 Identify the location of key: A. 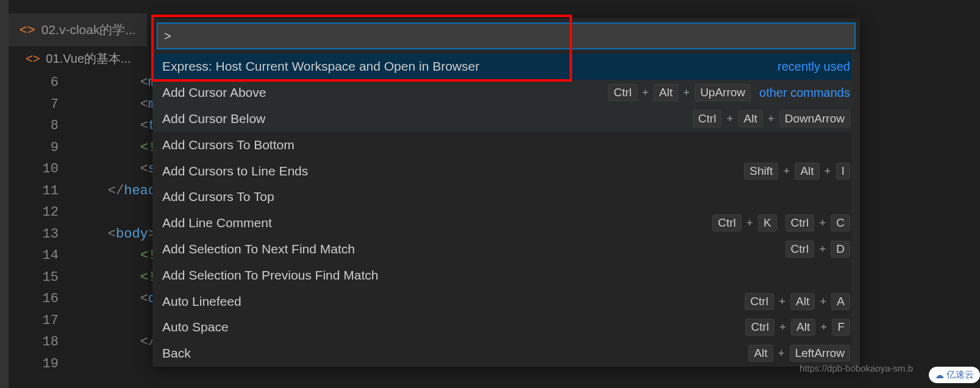
(840, 302).